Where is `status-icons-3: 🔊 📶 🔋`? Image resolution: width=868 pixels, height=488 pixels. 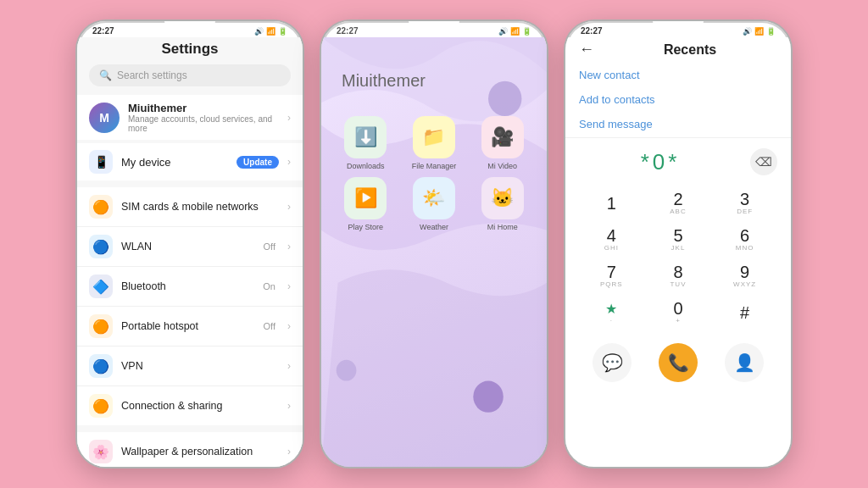
status-icons-3: 🔊 📶 🔋 is located at coordinates (760, 31).